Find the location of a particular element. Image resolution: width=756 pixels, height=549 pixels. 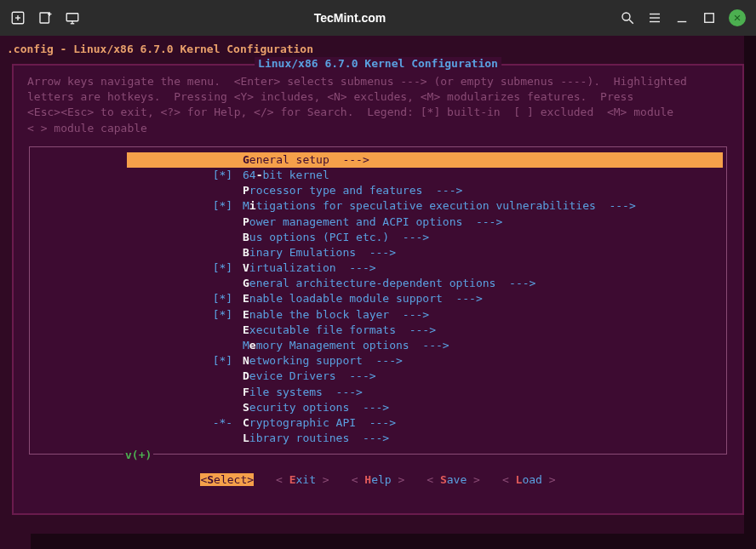

window-title: TecMint.com is located at coordinates (350, 18).